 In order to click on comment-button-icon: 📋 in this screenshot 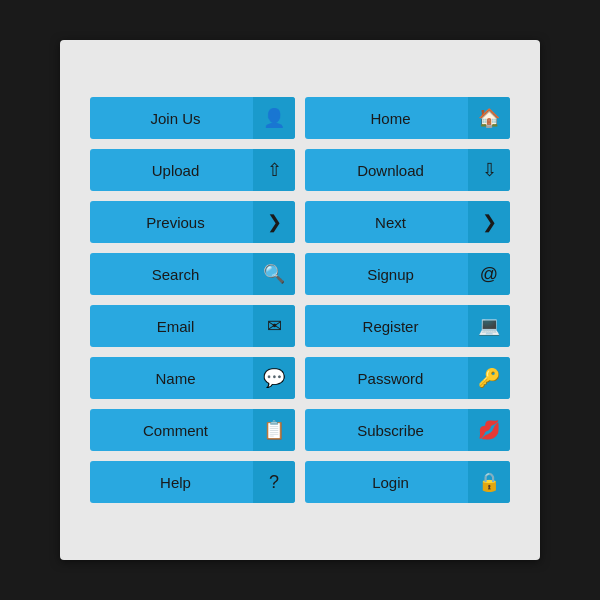, I will do `click(274, 430)`.